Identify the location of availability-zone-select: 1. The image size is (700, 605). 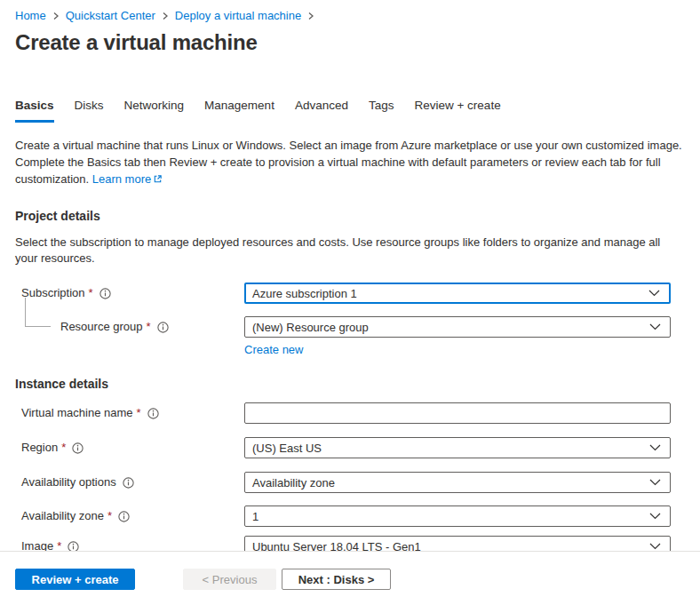
(457, 516).